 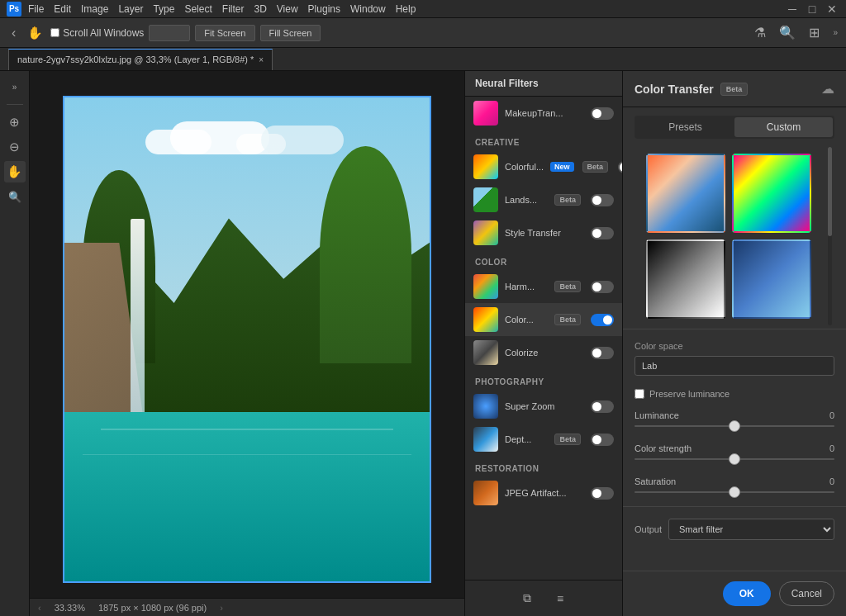 I want to click on tab-custom: Custom, so click(x=783, y=127).